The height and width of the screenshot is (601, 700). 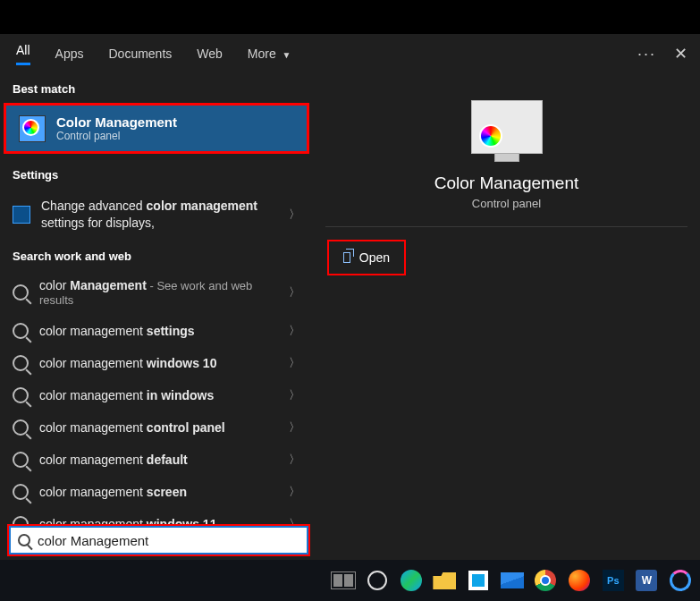 What do you see at coordinates (209, 54) in the screenshot?
I see `tab-web: Web` at bounding box center [209, 54].